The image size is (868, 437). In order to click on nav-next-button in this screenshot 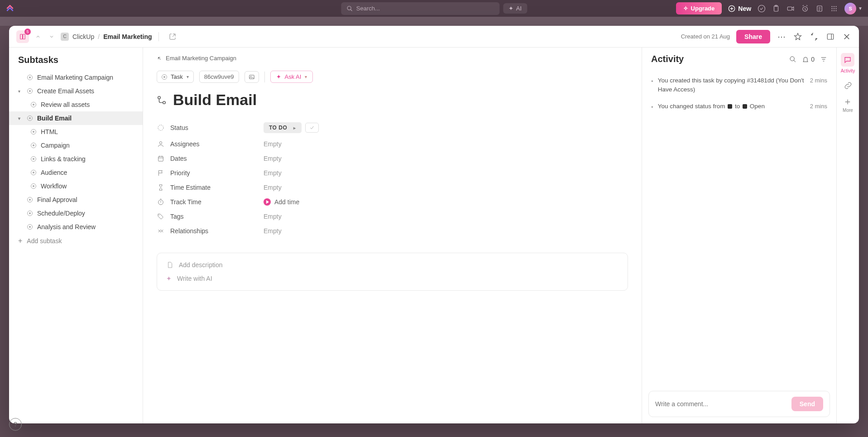, I will do `click(52, 37)`.